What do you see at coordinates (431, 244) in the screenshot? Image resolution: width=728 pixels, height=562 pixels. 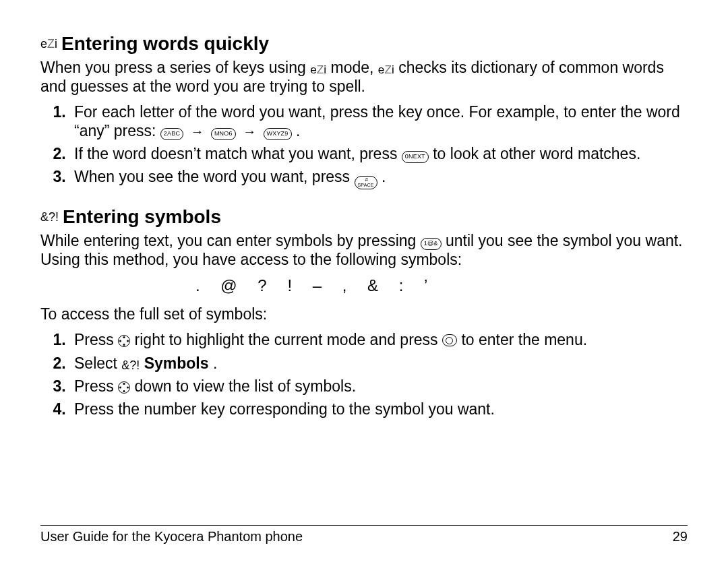 I see `key-1-symbols-icon: 1@&` at bounding box center [431, 244].